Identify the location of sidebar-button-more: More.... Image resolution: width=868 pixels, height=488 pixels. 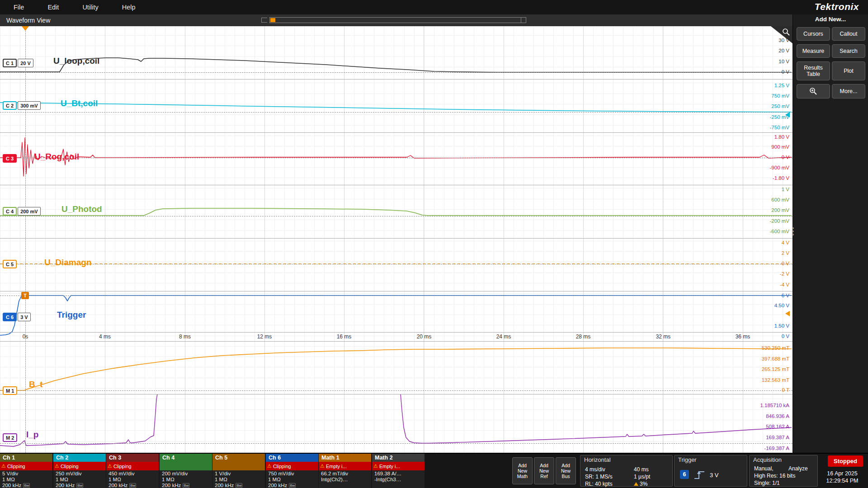
(849, 91).